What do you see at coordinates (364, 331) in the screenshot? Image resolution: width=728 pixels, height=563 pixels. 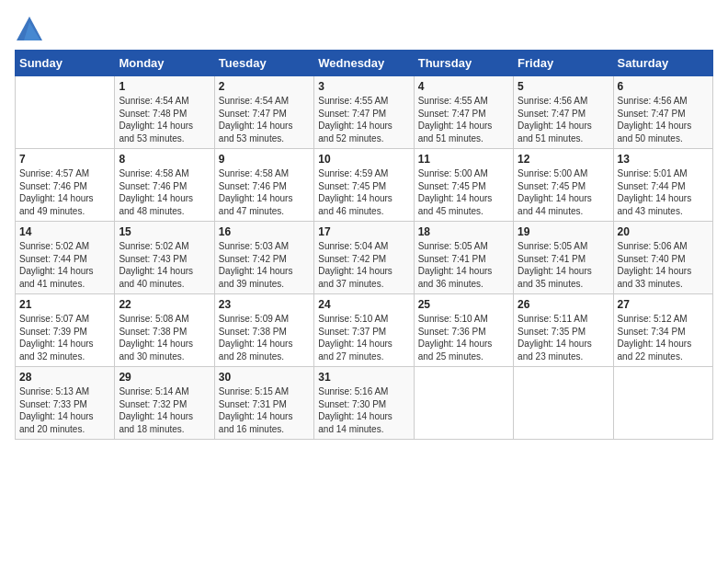 I see `calendar-cell: 24Sunrise: 5:10 AMSunset: 7:37 PMDayligh…` at bounding box center [364, 331].